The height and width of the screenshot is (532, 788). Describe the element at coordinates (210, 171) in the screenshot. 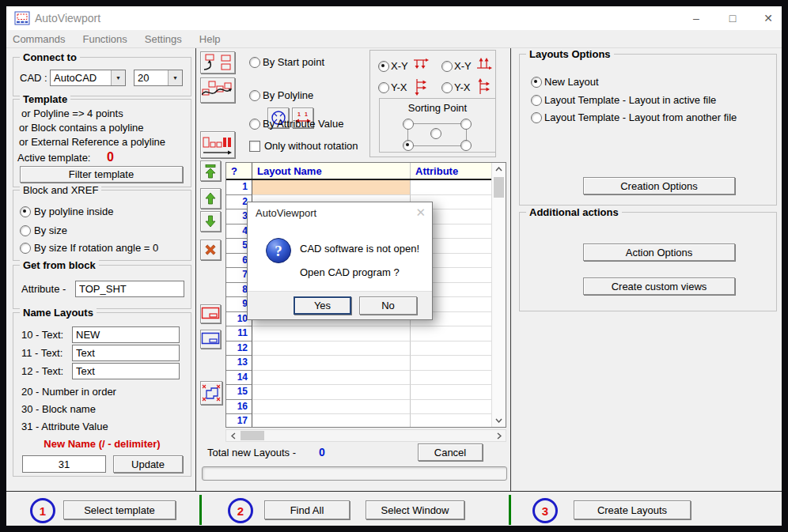

I see `move-top-button` at that location.